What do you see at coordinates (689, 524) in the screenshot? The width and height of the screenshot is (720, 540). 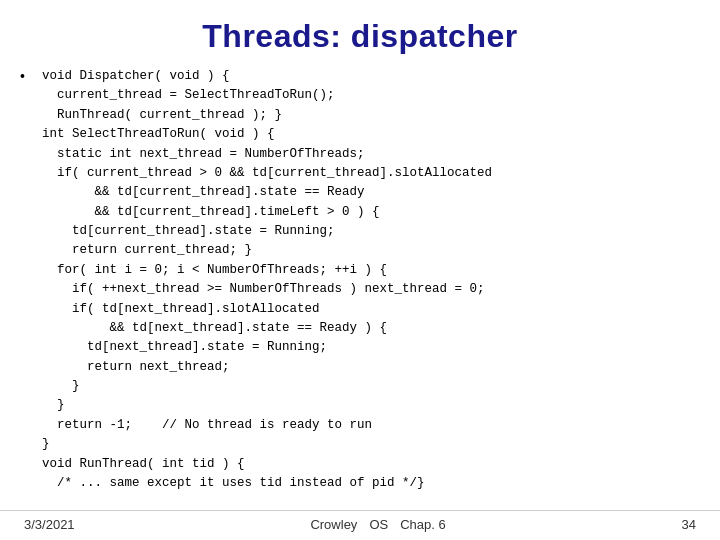 I see `footer-page: 34` at bounding box center [689, 524].